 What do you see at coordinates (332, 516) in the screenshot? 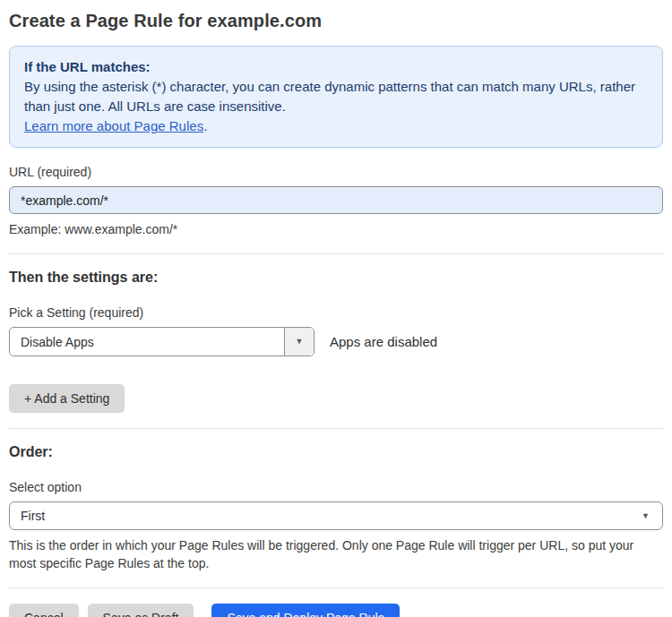
I see `order-select-value: First` at bounding box center [332, 516].